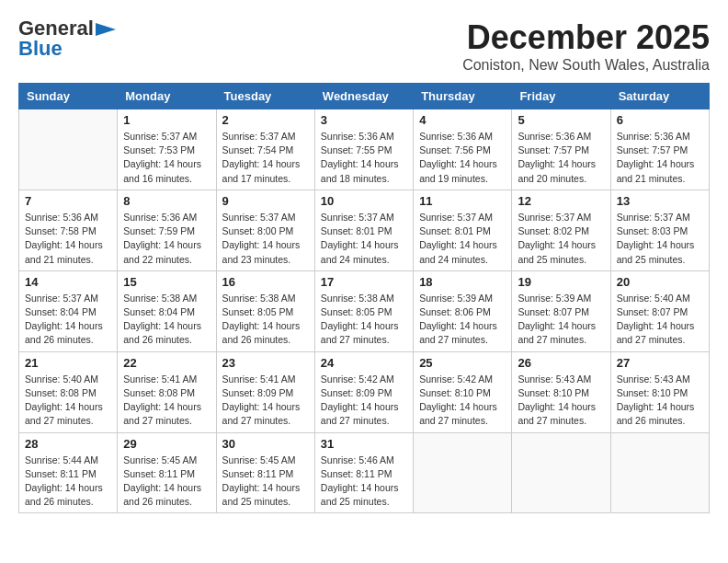 The width and height of the screenshot is (728, 563). Describe the element at coordinates (68, 392) in the screenshot. I see `calendar-day-cell: 21Sunrise: 5:40 AM Sunset: 8:08 PM Dayli…` at that location.